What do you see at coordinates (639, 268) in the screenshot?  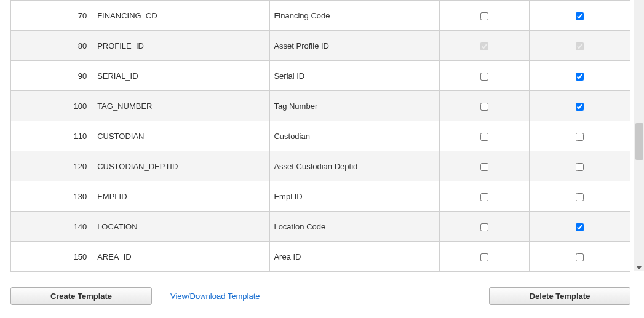 I see `scroll-arrow-down-icon` at bounding box center [639, 268].